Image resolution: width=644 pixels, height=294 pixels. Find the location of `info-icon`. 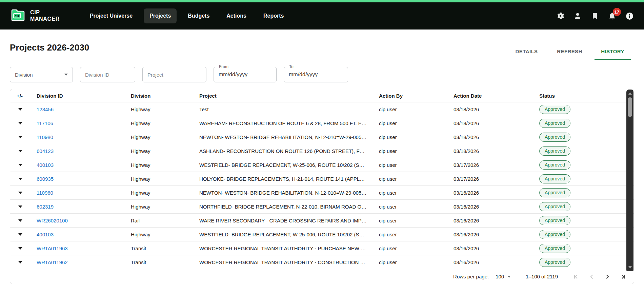

info-icon is located at coordinates (629, 16).